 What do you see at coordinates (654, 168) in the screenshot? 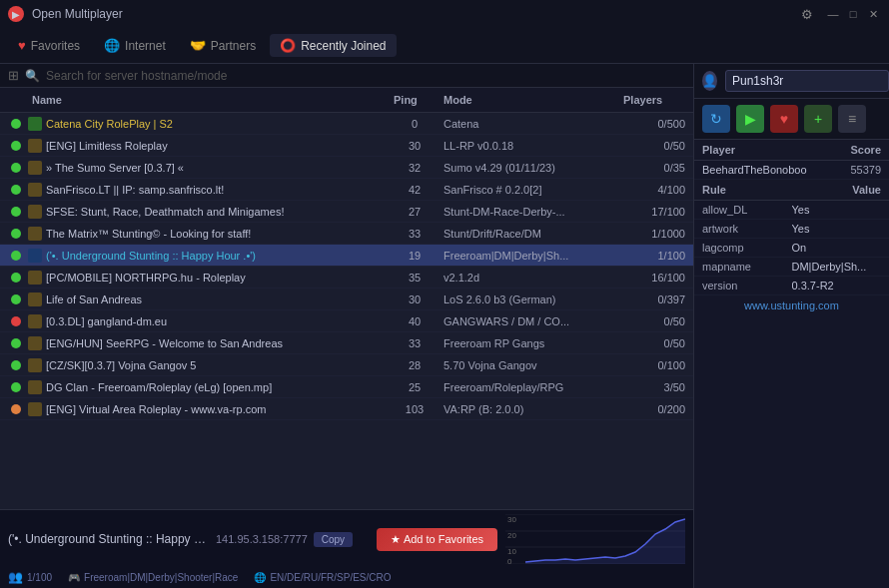
I see `row-players: 0/35` at bounding box center [654, 168].